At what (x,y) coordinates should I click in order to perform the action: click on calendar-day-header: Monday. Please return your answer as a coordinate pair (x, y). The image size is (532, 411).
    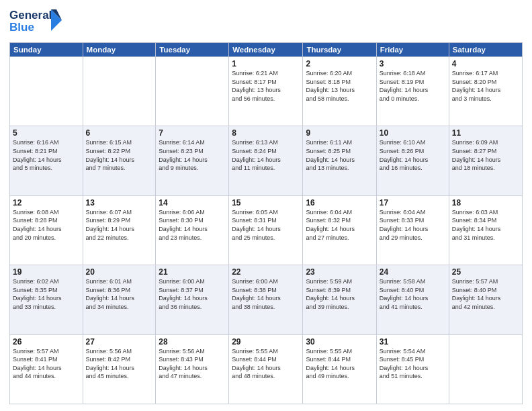
    Looking at the image, I should click on (120, 50).